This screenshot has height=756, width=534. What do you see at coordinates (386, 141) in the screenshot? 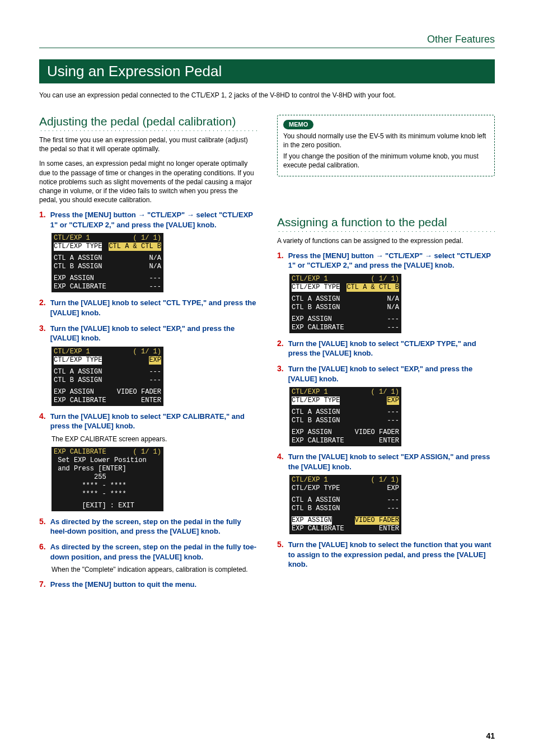
I see `memo-text: You should normally use the EV-5 with it…` at bounding box center [386, 141].